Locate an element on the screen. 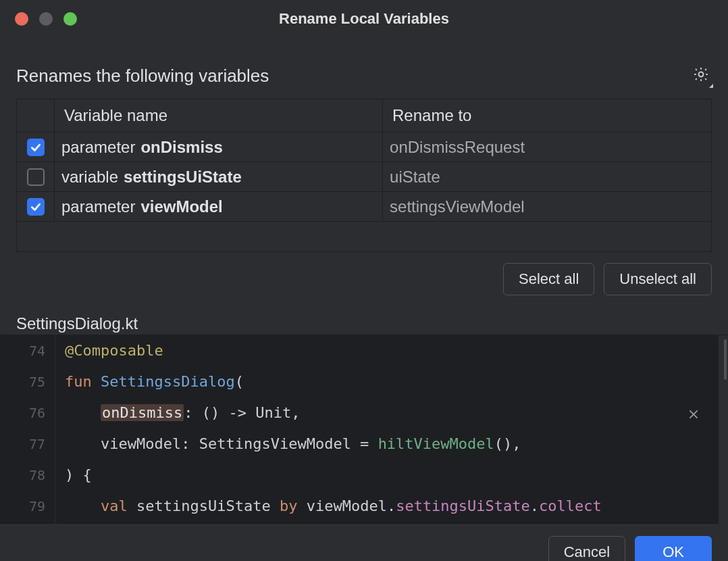 The width and height of the screenshot is (728, 561). table-spacer-row is located at coordinates (364, 237).